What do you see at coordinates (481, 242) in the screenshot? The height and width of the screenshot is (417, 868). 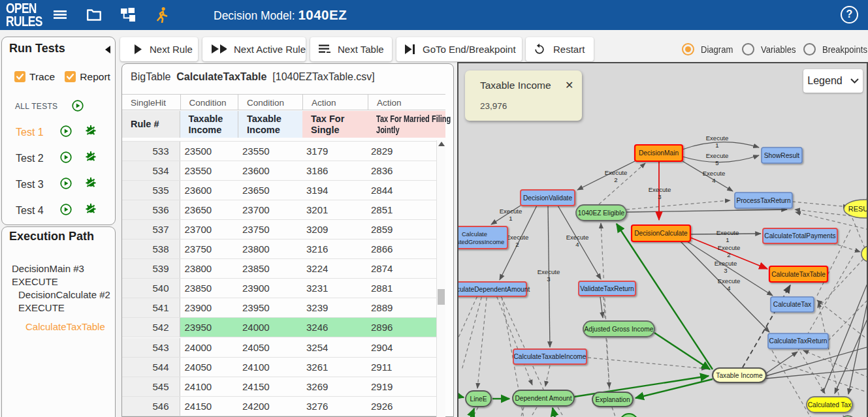 I see `svg-text: AdjustedGrossIncome` at bounding box center [481, 242].